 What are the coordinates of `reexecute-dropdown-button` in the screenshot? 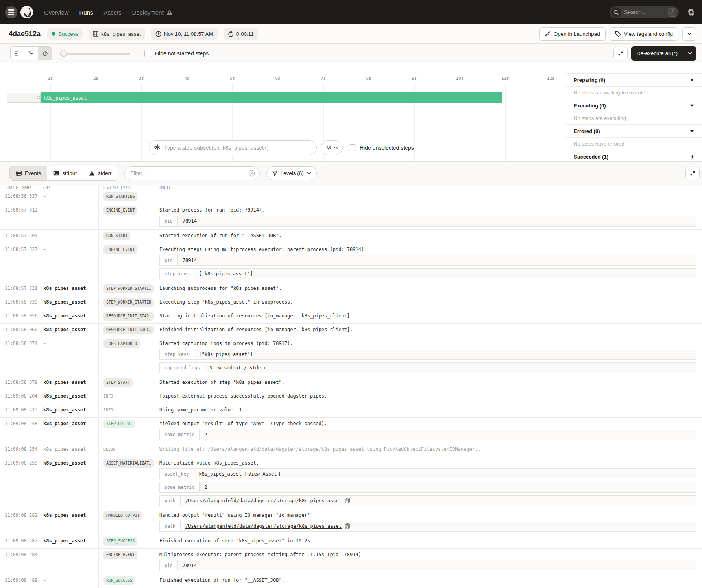 It's located at (690, 53).